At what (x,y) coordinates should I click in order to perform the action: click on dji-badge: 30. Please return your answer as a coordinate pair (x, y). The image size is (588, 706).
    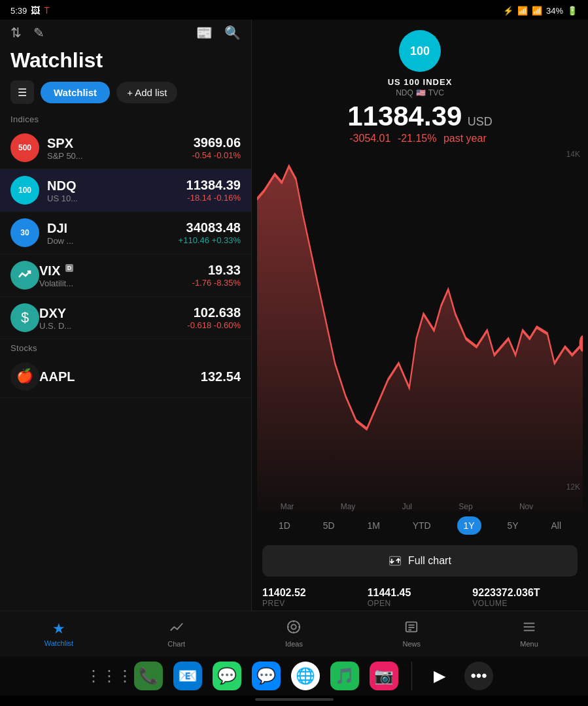
    Looking at the image, I should click on (25, 233).